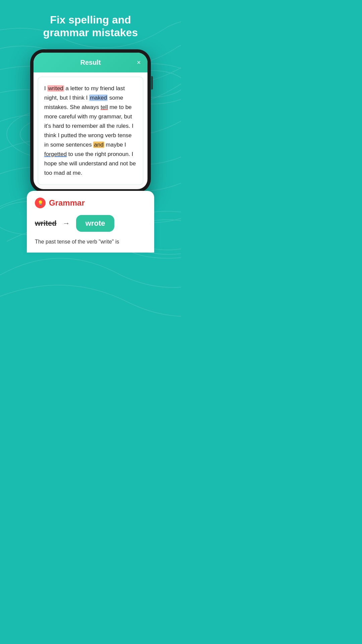  What do you see at coordinates (56, 89) in the screenshot?
I see `error-writed: writed` at bounding box center [56, 89].